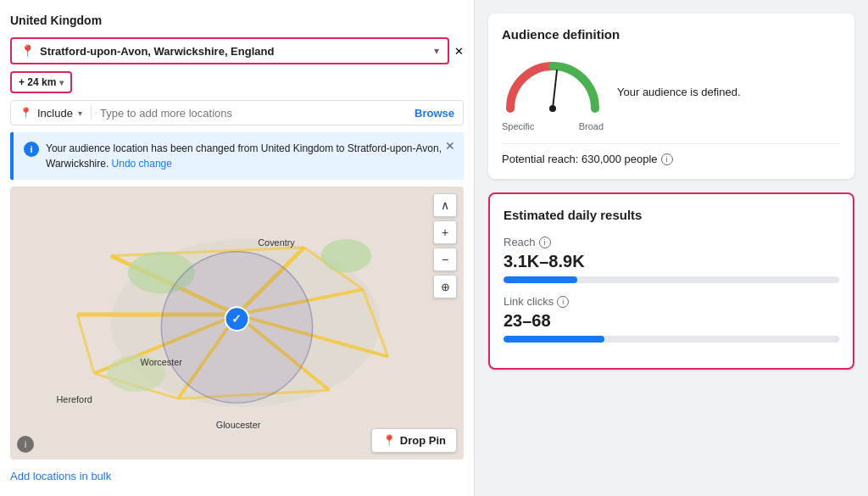  I want to click on potential-reach-text: Potential reach: 630,000 people, so click(580, 159).